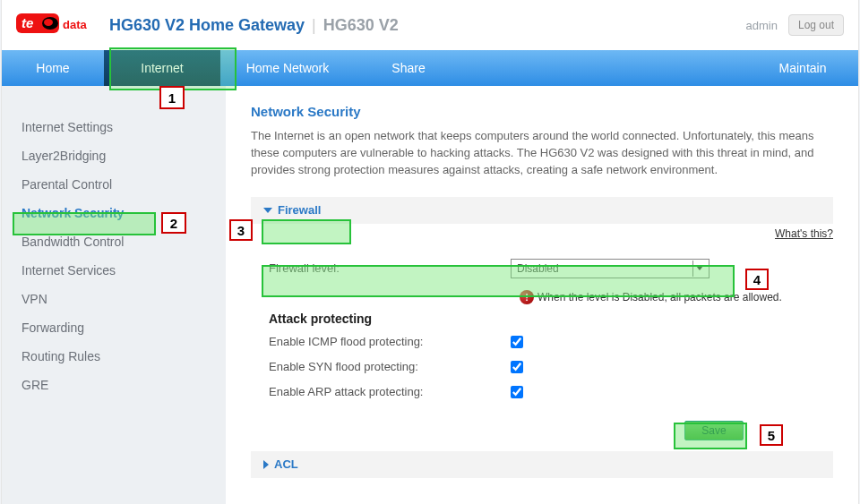  I want to click on sidebar-item-vpn: VPN, so click(114, 299).